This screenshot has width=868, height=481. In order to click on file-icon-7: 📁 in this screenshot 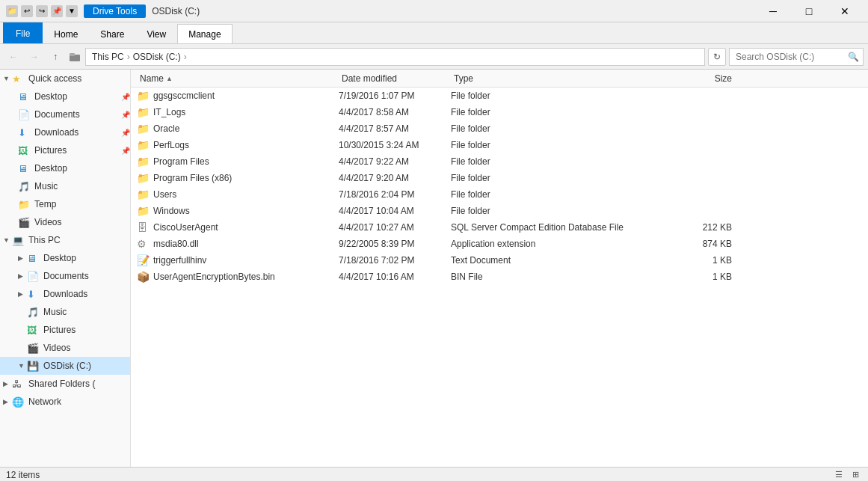, I will do `click(144, 211)`.